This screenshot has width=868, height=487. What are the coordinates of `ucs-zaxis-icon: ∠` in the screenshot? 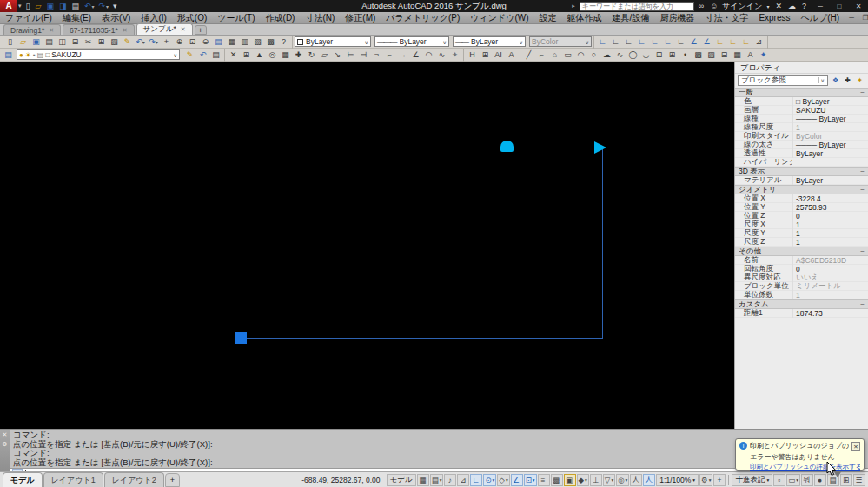 It's located at (693, 42).